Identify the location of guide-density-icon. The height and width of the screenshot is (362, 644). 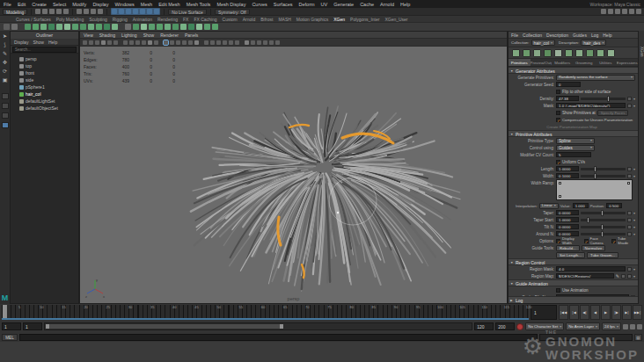
(579, 53).